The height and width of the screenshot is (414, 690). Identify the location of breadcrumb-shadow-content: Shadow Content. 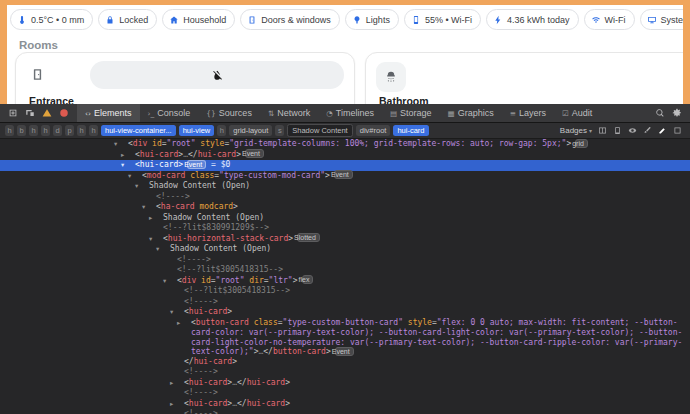
(320, 130).